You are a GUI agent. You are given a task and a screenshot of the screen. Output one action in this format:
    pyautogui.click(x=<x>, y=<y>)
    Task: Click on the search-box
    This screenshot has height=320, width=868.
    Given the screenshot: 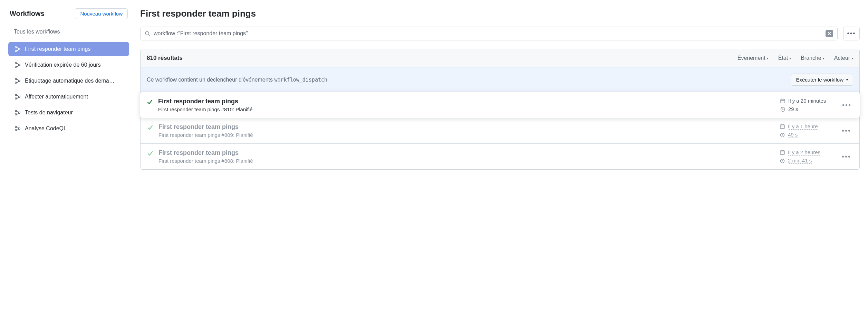 What is the action you would take?
    pyautogui.click(x=489, y=34)
    